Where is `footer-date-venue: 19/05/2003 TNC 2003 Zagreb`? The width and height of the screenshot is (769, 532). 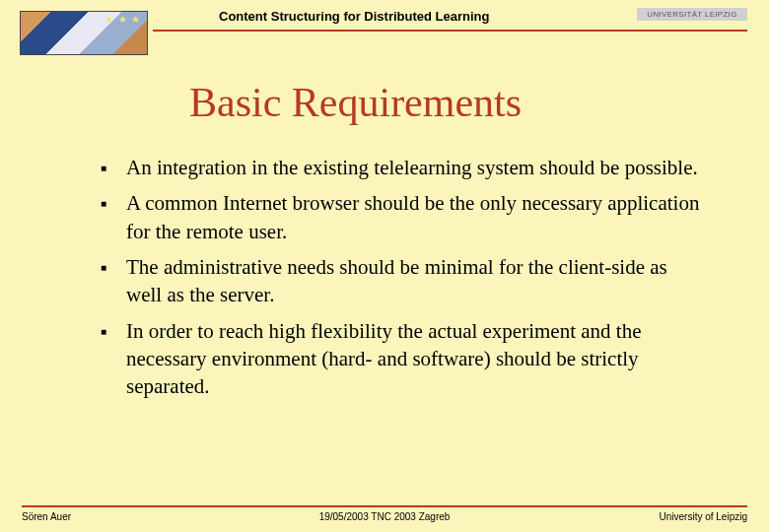 footer-date-venue: 19/05/2003 TNC 2003 Zagreb is located at coordinates (384, 516).